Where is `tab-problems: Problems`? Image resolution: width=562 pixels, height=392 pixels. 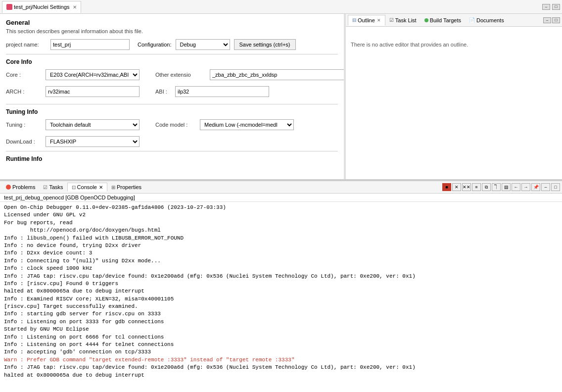 tab-problems: Problems is located at coordinates (21, 187).